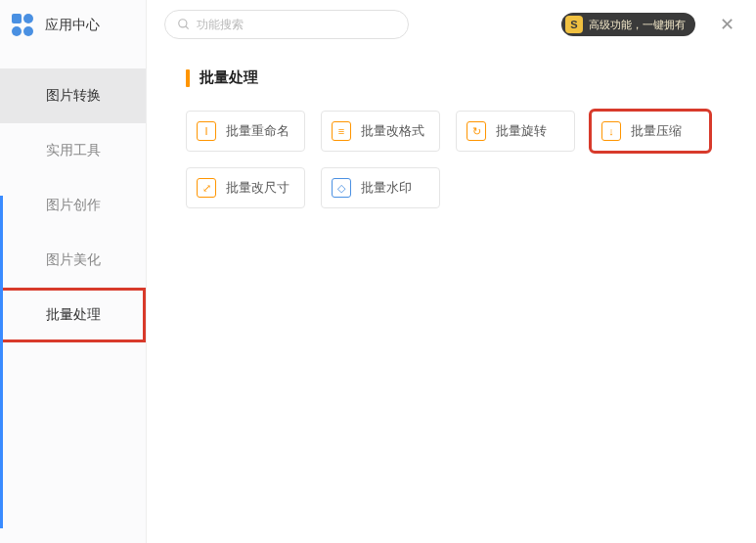 The image size is (756, 543). Describe the element at coordinates (452, 159) in the screenshot. I see `tile-grid: I批量重命名≡批量改格式↻批量旋转↓批量压缩⤢批量改尺寸◇批量水印` at that location.